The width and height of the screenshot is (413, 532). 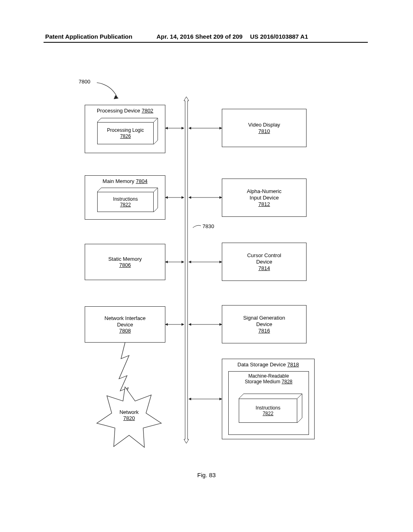 What do you see at coordinates (89, 36) in the screenshot?
I see `header-left: Patent Application Publication` at bounding box center [89, 36].